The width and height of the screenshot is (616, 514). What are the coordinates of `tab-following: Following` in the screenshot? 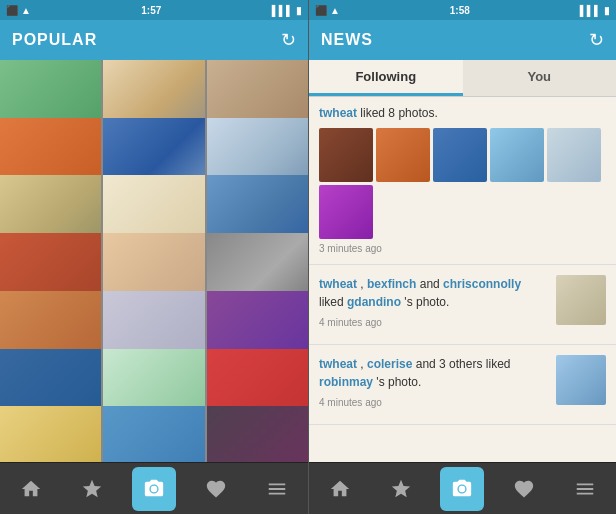 It's located at (386, 78).